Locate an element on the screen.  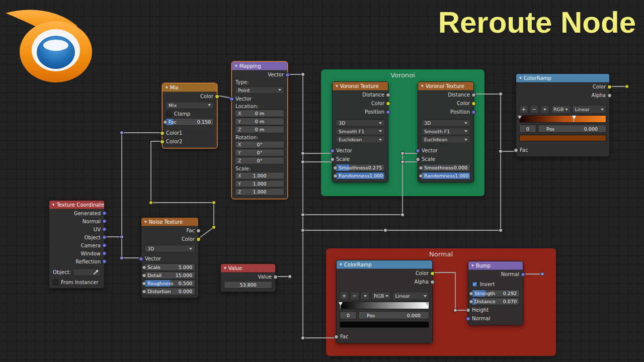
color1-input-socket is located at coordinates (162, 133).